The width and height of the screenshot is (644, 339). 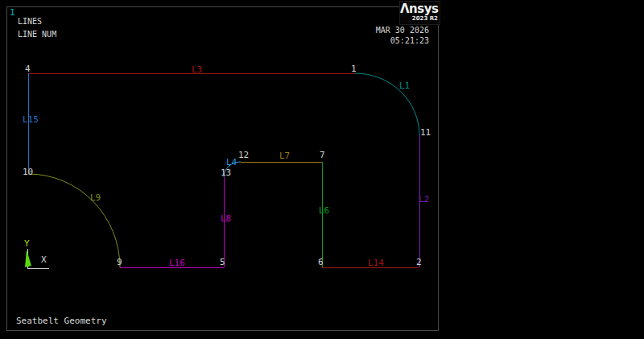 I want to click on keypoint-label-7: 7, so click(x=322, y=155).